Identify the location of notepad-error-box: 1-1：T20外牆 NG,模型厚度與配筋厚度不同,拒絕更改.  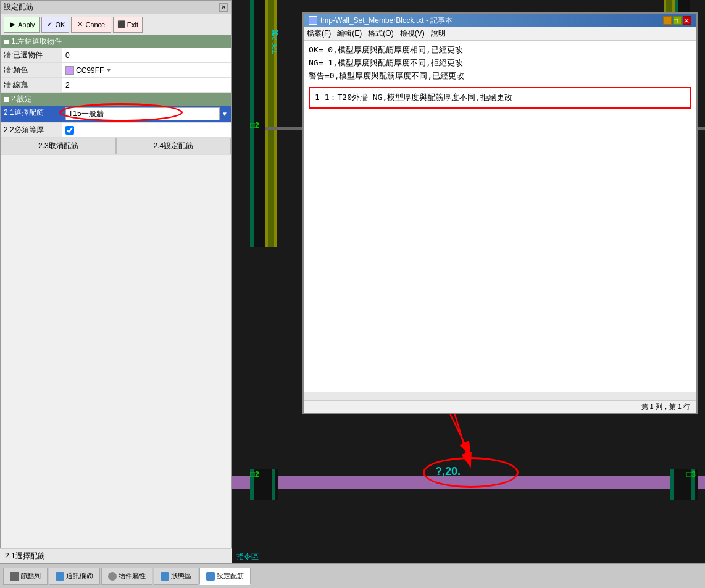
(500, 98).